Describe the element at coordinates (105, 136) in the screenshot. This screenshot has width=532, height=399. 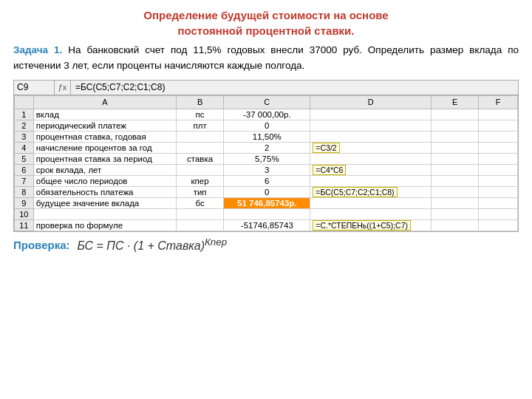
I see `cell-a3: процентная ставка, годовая` at that location.